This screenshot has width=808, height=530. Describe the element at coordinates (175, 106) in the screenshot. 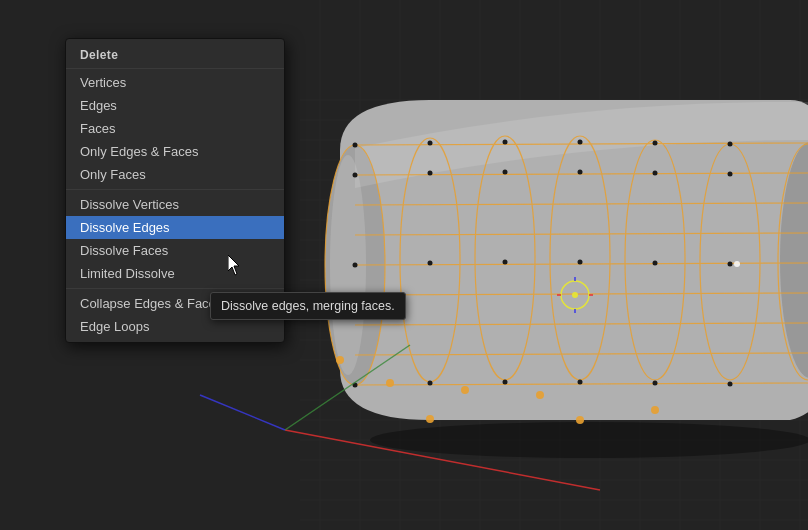

I see `menu-item-edges: Edges` at that location.